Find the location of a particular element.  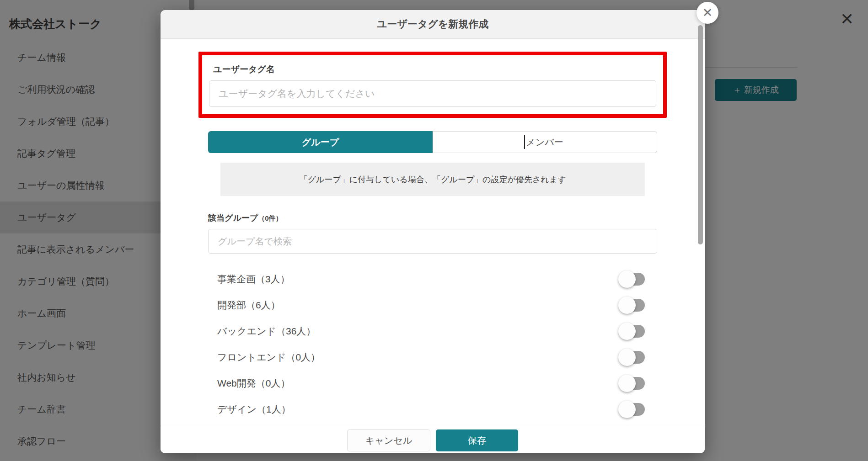

tab-group: グループ is located at coordinates (320, 142).